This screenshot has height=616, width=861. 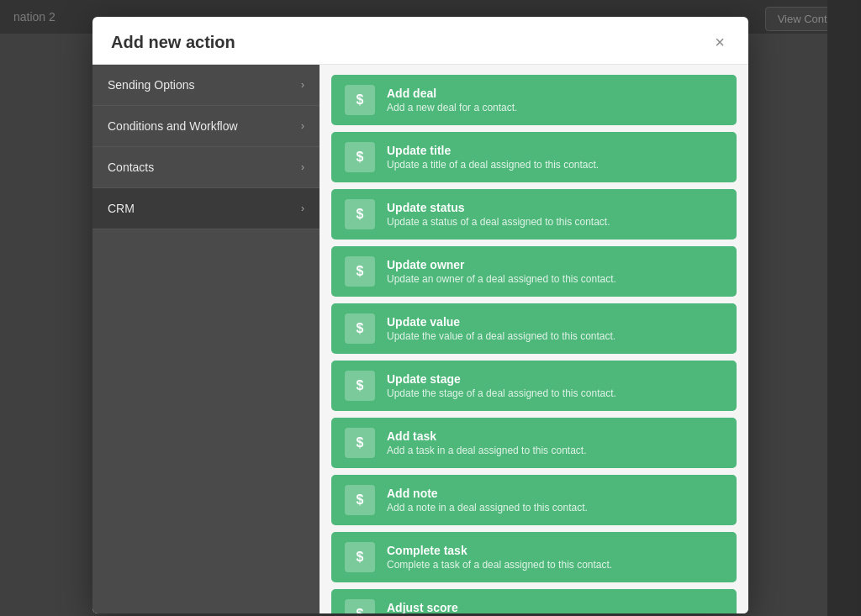 I want to click on action-text-add-note: Add note Add a note in a deal assigned t…, so click(x=555, y=500).